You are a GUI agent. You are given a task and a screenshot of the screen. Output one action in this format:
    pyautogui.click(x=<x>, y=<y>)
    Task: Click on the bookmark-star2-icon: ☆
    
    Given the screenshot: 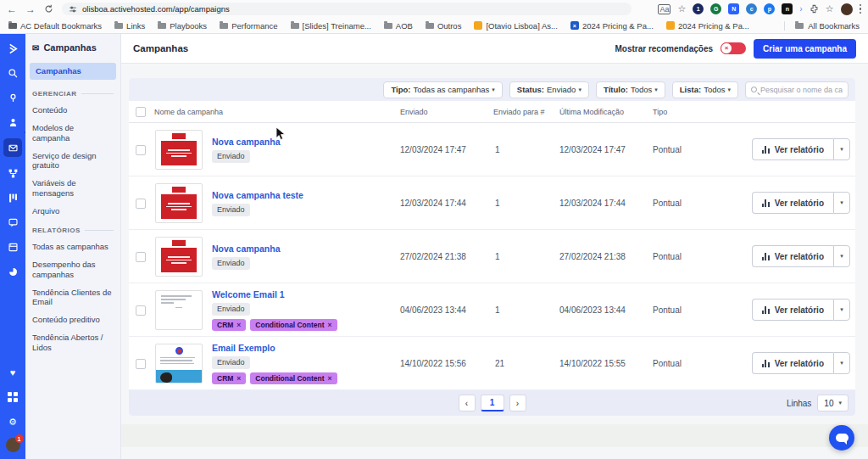 What is the action you would take?
    pyautogui.click(x=830, y=8)
    